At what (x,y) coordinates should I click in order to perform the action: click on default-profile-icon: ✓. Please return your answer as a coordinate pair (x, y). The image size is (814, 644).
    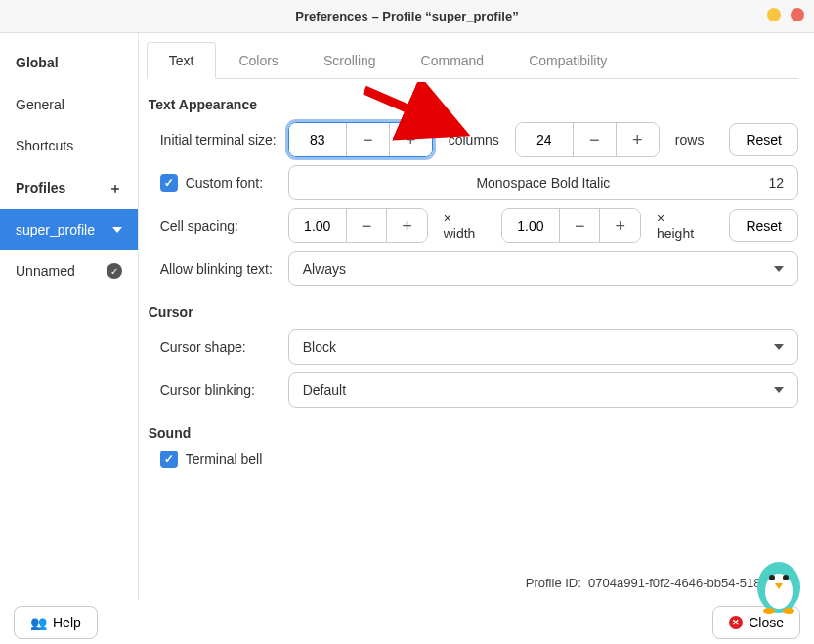
    Looking at the image, I should click on (114, 271).